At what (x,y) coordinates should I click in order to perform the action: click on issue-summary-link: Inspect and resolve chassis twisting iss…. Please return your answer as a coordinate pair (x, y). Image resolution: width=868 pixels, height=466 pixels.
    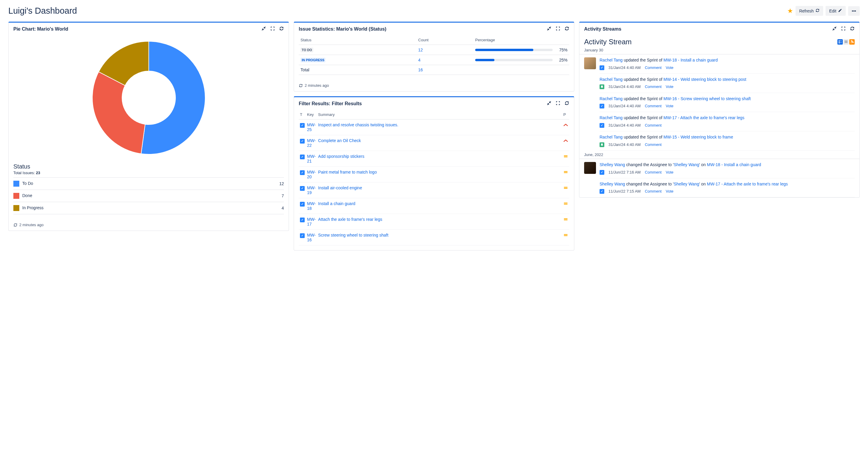
    Looking at the image, I should click on (358, 125).